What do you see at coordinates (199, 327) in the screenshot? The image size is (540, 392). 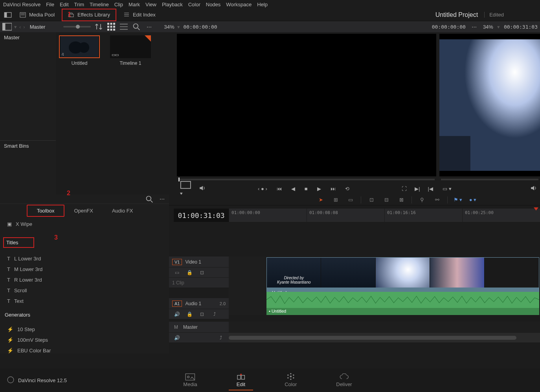 I see `track-master-header: M Master` at bounding box center [199, 327].